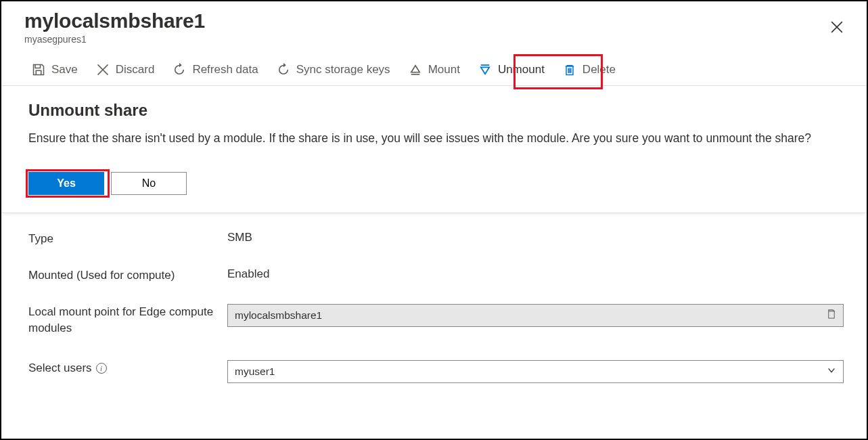  What do you see at coordinates (115, 39) in the screenshot?
I see `page-subtitle: myasegpures1` at bounding box center [115, 39].